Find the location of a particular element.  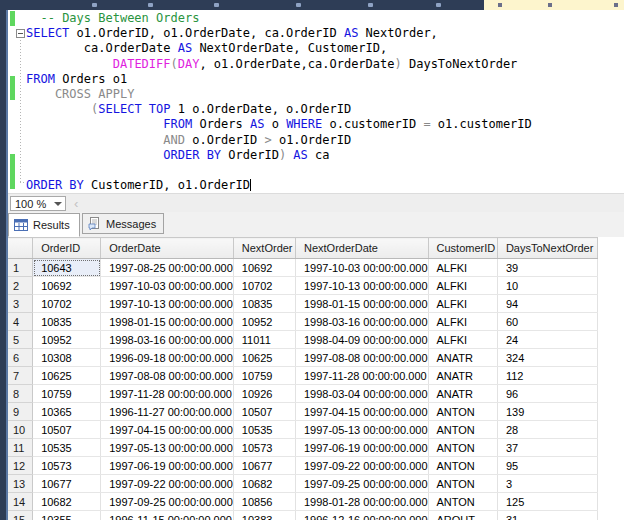

row-number: 9 is located at coordinates (20, 412).